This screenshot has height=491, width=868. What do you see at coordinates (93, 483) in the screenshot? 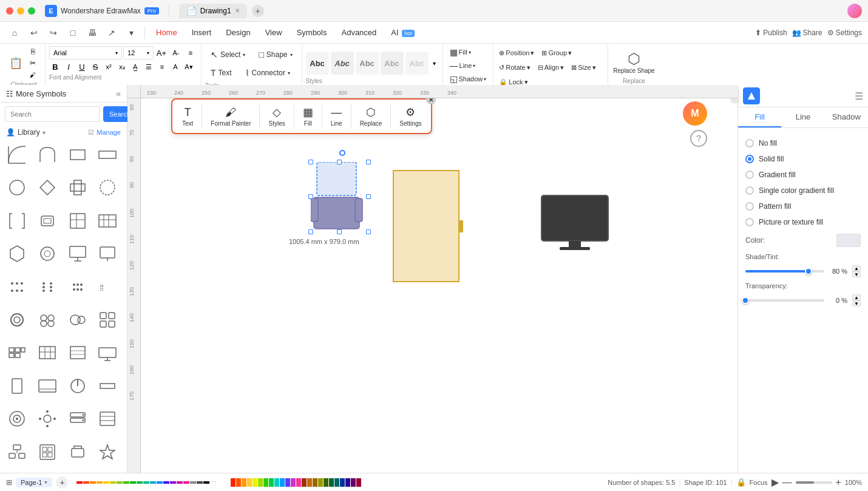
I see `color-orange` at bounding box center [93, 483].